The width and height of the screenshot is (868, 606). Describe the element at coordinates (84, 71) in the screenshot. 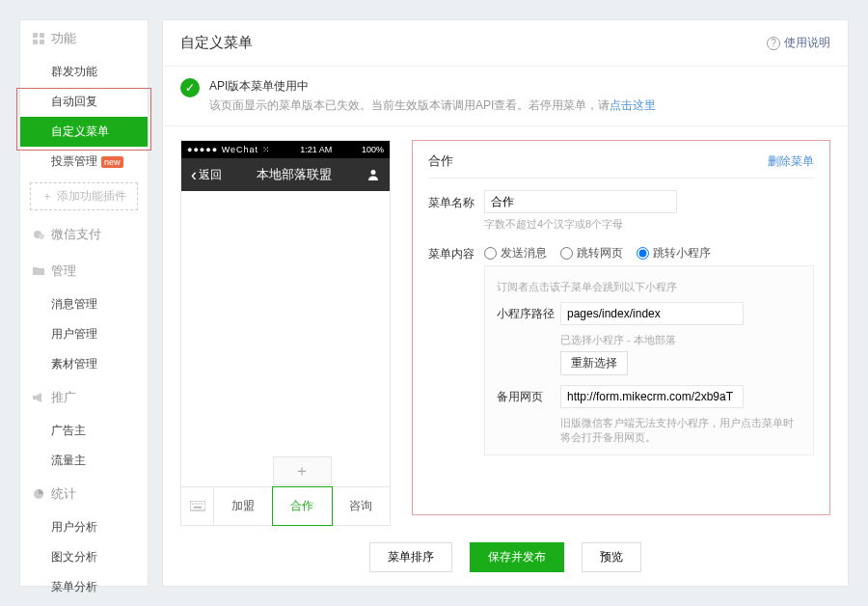

I see `sidebar-item-broadcast: 群发功能` at that location.